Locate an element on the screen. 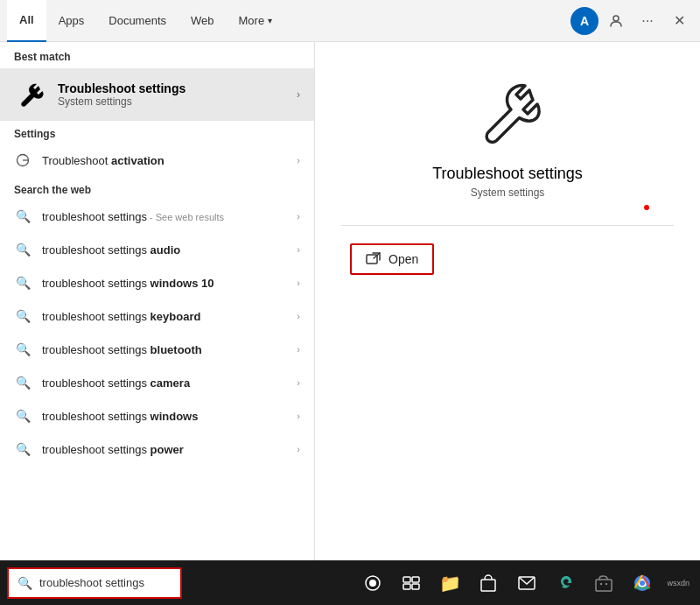 The height and width of the screenshot is (605, 700). open-button-container: Open is located at coordinates (508, 259).